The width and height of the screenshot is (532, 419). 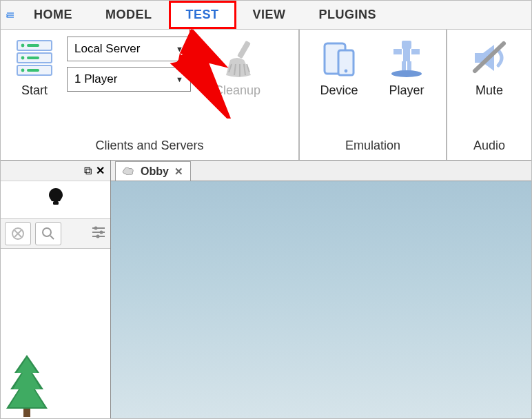 I want to click on server-settings: Local Server ▼ 1 Player ▼, so click(x=129, y=64).